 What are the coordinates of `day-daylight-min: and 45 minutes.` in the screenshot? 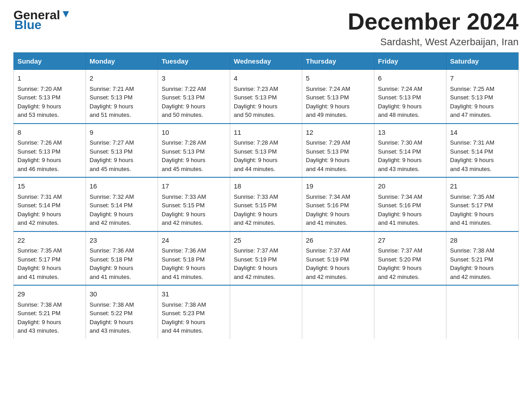 It's located at (110, 169).